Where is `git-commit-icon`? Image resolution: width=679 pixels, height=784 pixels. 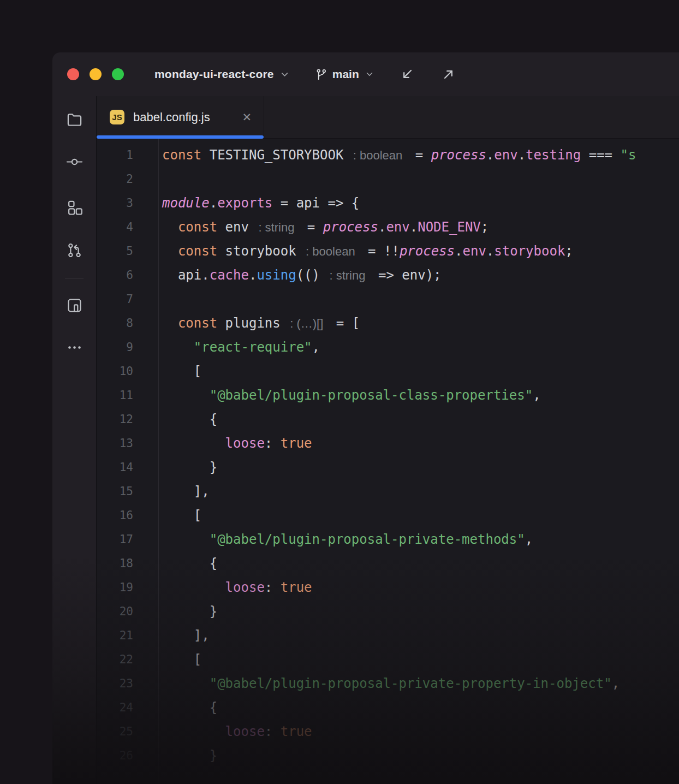 git-commit-icon is located at coordinates (74, 162).